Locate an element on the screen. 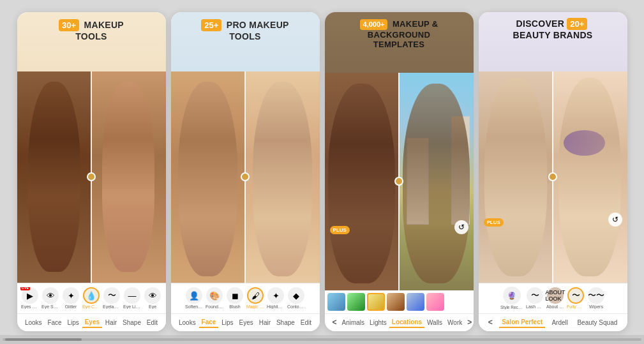 The image size is (644, 344). card2-tool-3: 🖌 Magic Brush No. is located at coordinates (255, 298).